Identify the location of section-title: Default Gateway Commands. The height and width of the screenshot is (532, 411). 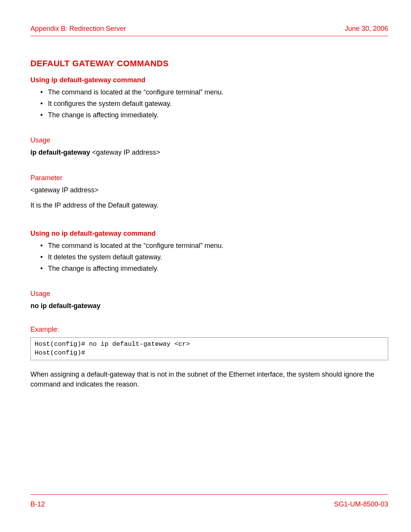
(209, 64).